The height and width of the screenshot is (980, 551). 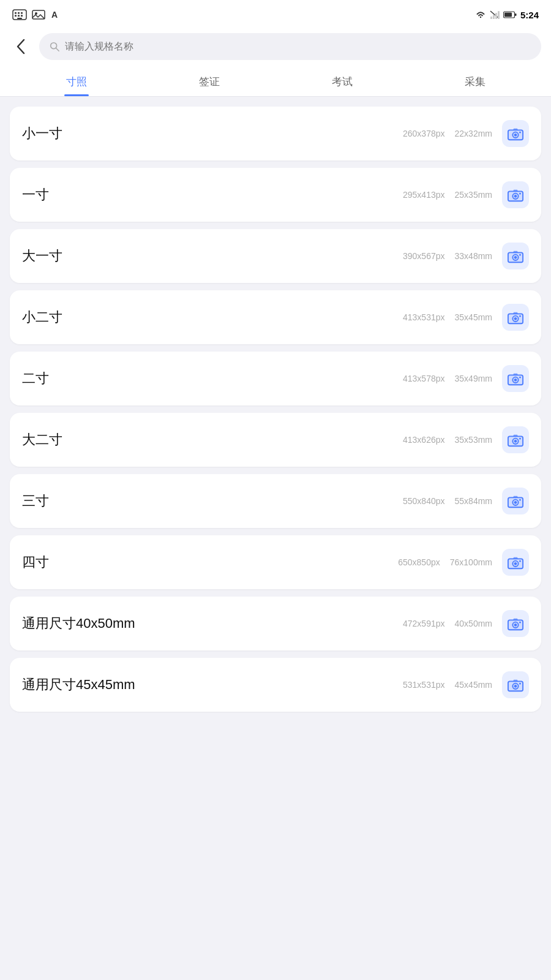 I want to click on photo-mm: 45x45mm, so click(x=474, y=685).